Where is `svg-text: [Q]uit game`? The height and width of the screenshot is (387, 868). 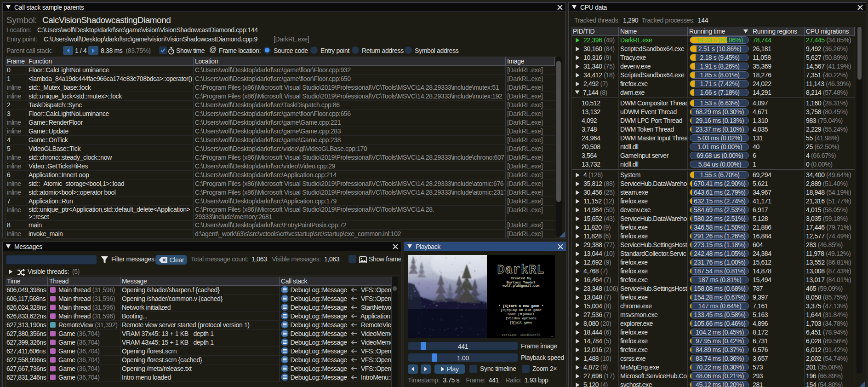 svg-text: [Q]uit game is located at coordinates (521, 322).